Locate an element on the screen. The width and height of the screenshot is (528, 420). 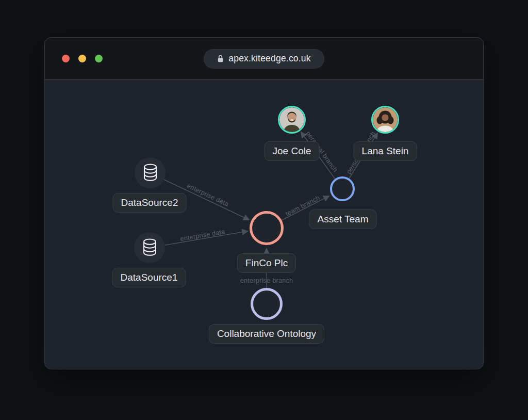
joe-cole-avatar-image is located at coordinates (292, 120).